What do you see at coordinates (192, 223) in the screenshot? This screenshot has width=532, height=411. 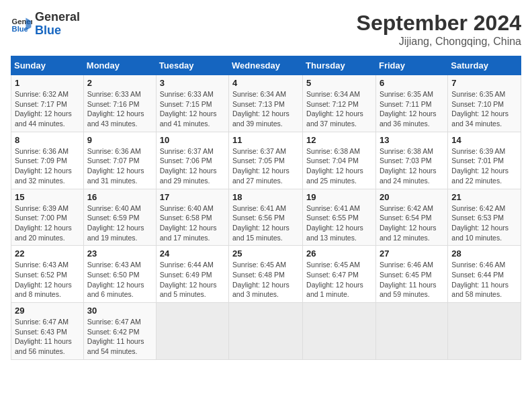 I see `day-info: Sunrise: 6:40 AM Sunset: 6:58 PM Dayligh…` at bounding box center [192, 223].